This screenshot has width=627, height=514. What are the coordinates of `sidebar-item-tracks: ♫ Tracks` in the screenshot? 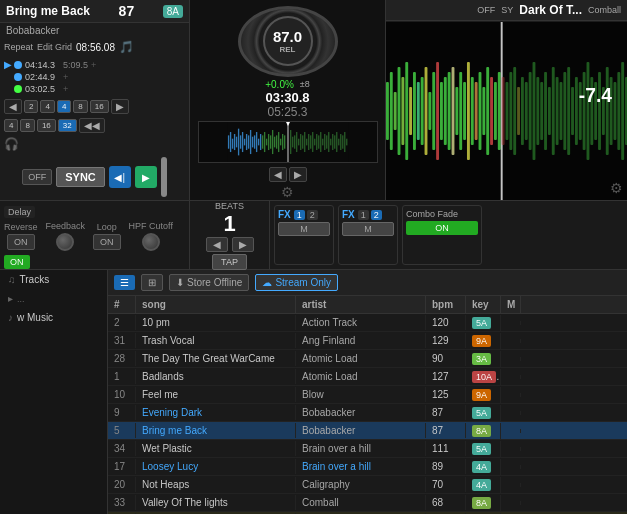 It's located at (54, 280).